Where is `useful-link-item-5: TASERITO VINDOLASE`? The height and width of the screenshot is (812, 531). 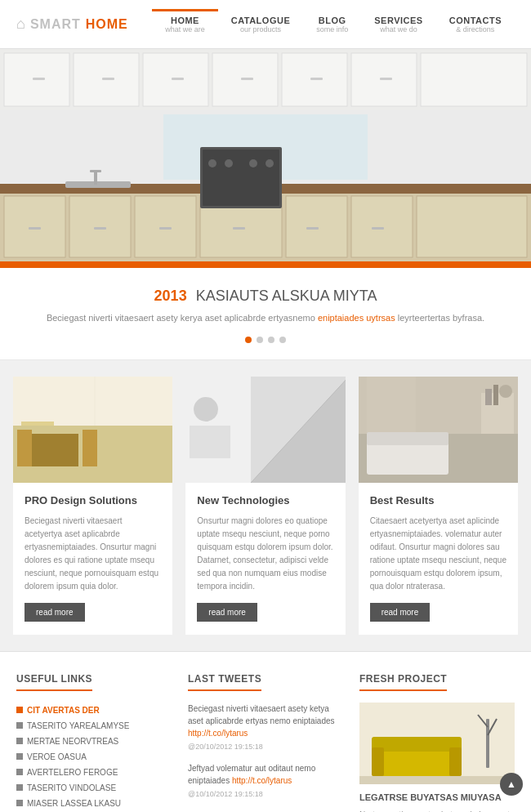
useful-link-item-5: TASERITO VINDOLASE is located at coordinates (94, 787).